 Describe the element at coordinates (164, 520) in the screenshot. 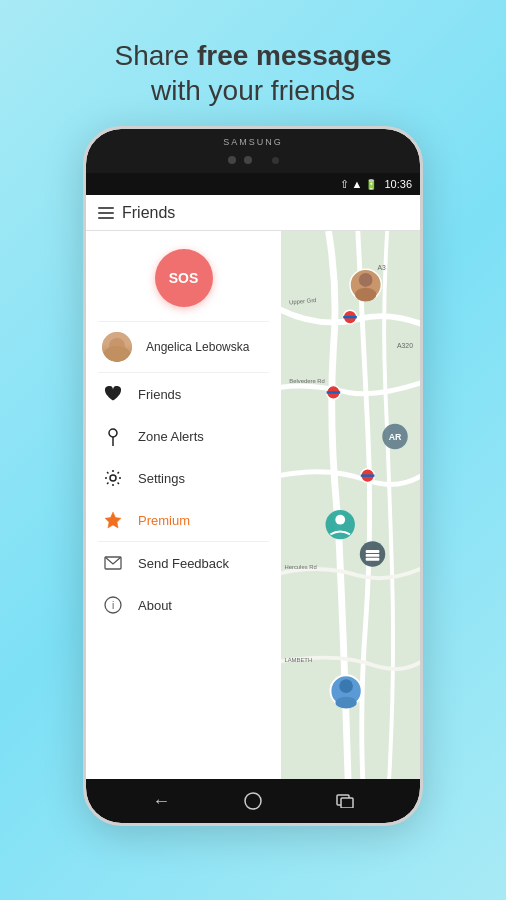

I see `premium-label: Premium` at that location.